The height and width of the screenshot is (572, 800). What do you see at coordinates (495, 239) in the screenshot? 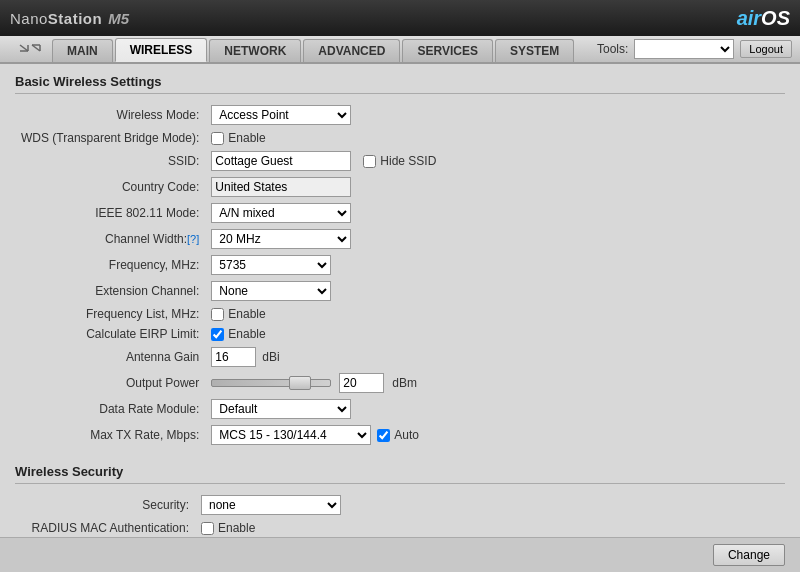
I see `channel-width-control: 20 MHz 40 MHz` at bounding box center [495, 239].